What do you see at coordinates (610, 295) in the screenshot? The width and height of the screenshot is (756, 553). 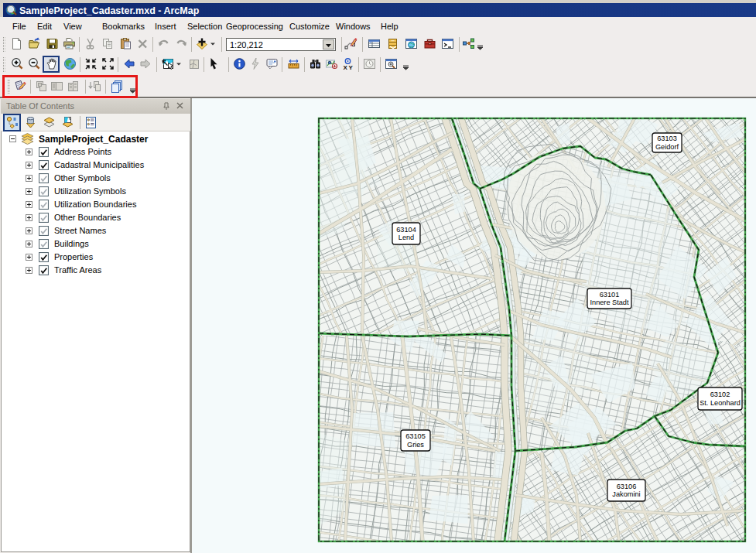 I see `svg-text: 63101` at bounding box center [610, 295].